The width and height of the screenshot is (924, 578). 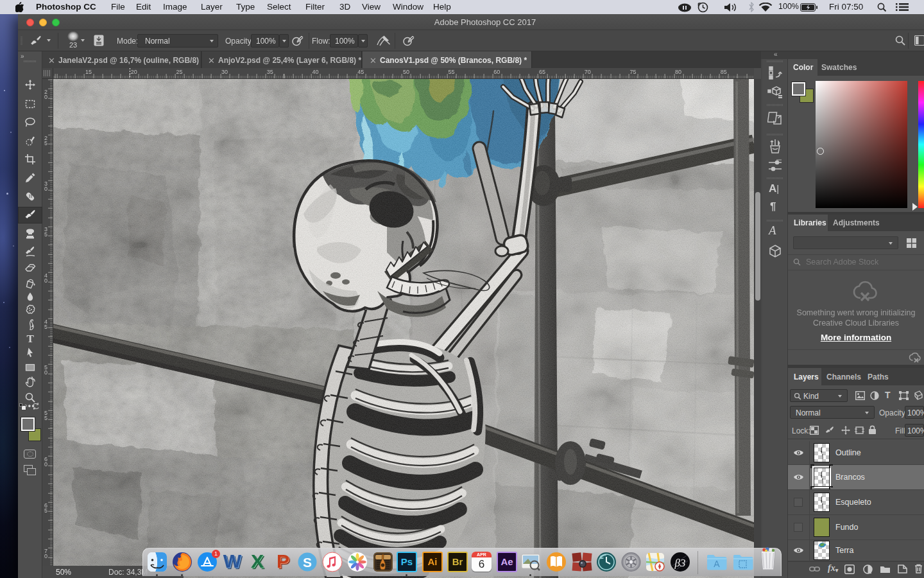 I want to click on svg-text: T, so click(x=31, y=338).